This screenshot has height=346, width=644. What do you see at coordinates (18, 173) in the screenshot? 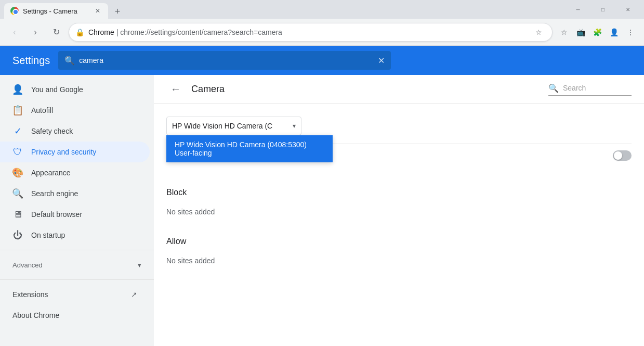
I see `palette-icon: 🎨` at bounding box center [18, 173].